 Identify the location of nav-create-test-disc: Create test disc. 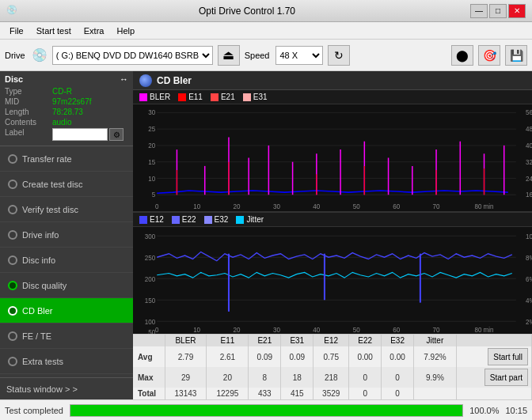
(66, 184).